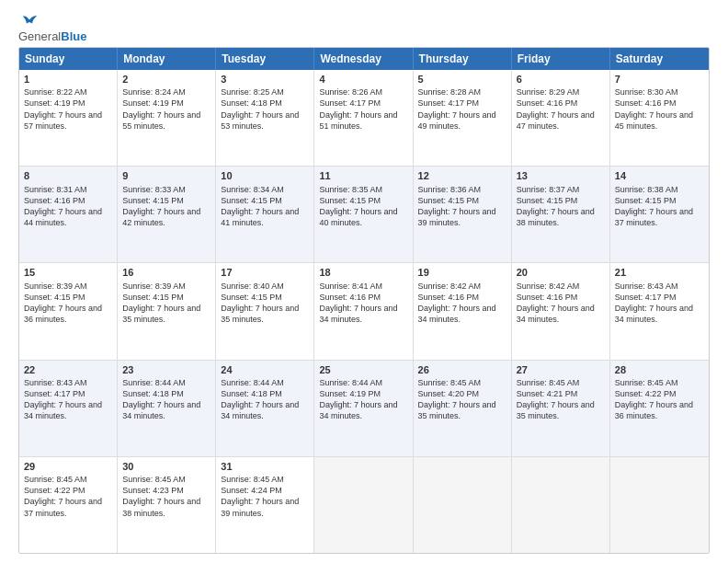 The width and height of the screenshot is (728, 563). What do you see at coordinates (265, 214) in the screenshot?
I see `cal-cell-10: 10Sunrise: 8:34 AM Sunset: 4:15 PM Dayli…` at bounding box center [265, 214].